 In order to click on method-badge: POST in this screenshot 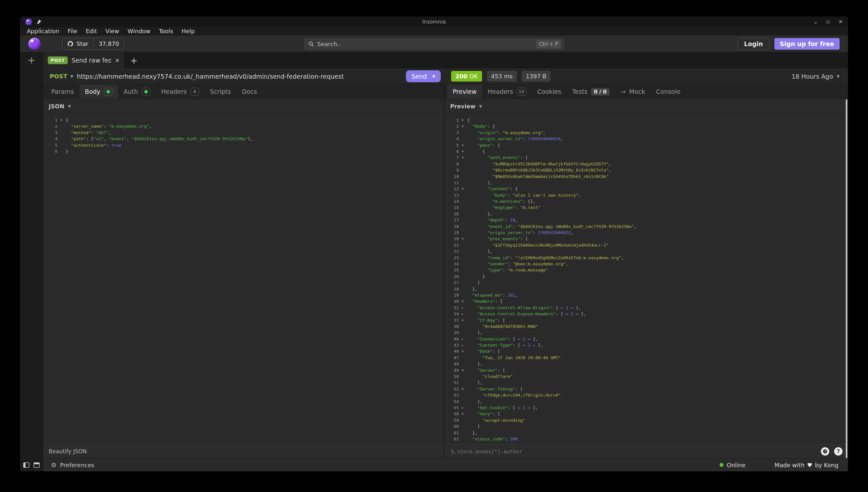, I will do `click(57, 60)`.